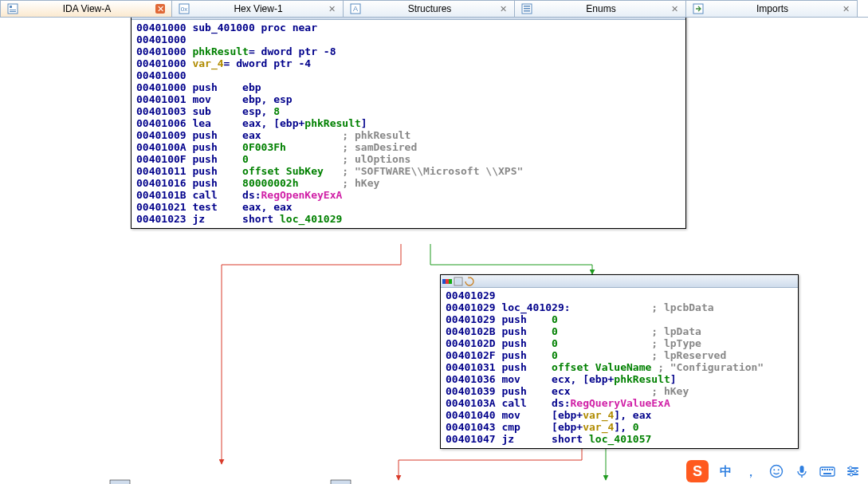  Describe the element at coordinates (13, 9) in the screenshot. I see `ida-icon` at that location.